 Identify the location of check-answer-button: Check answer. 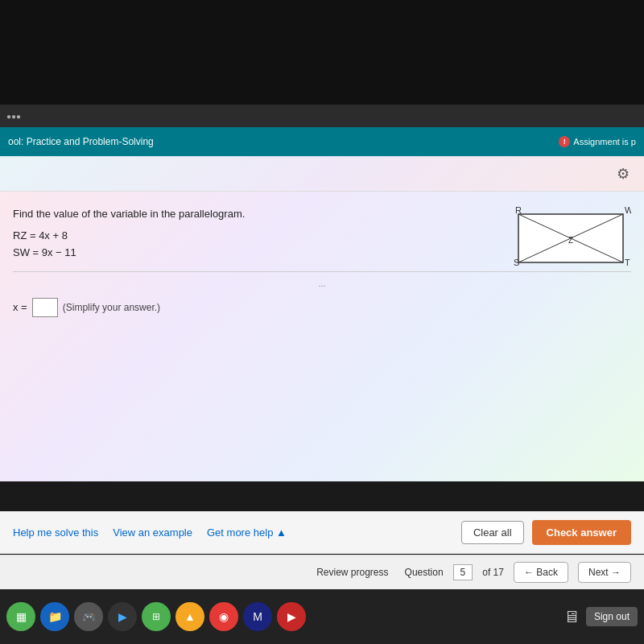
(581, 533).